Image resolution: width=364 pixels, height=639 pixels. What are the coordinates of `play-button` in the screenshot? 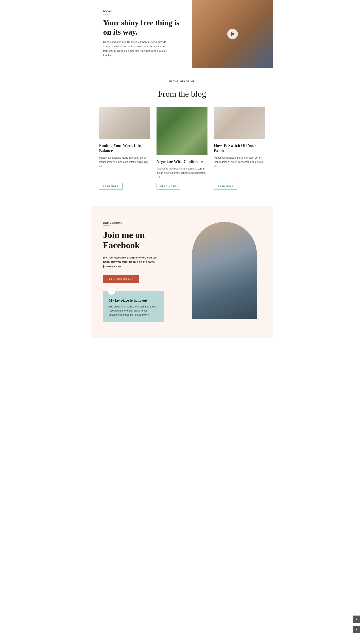 It's located at (232, 34).